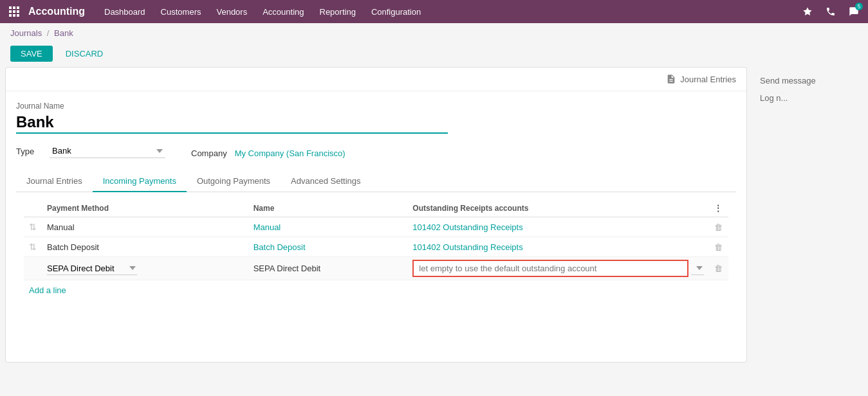 This screenshot has width=868, height=396. Describe the element at coordinates (701, 79) in the screenshot. I see `journal-entries-button: Journal Entries` at that location.